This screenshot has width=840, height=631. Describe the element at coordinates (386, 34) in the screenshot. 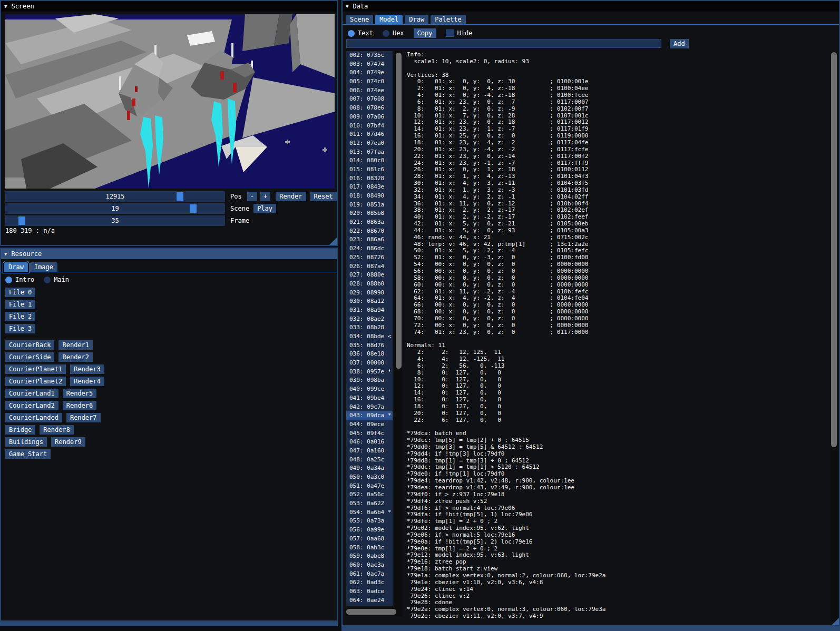

I see `hex-radio-icon` at that location.